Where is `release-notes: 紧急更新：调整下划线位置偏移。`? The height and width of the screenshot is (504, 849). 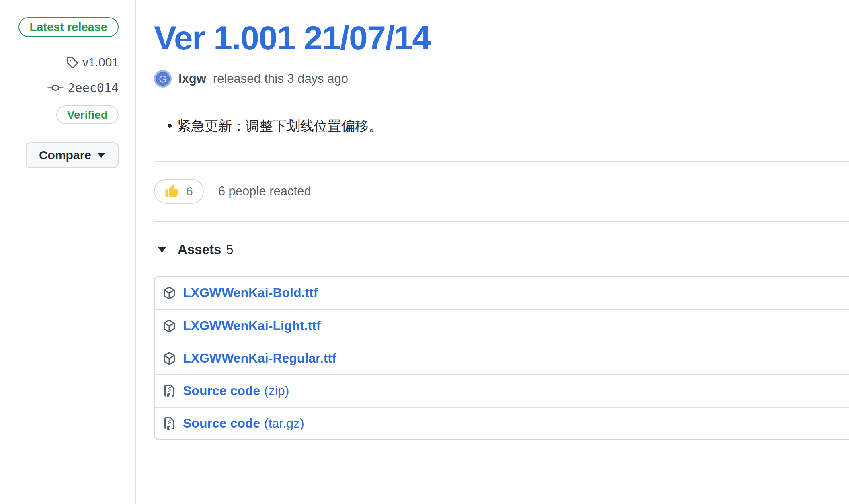 release-notes: 紧急更新：调整下划线位置偏移。 is located at coordinates (502, 126).